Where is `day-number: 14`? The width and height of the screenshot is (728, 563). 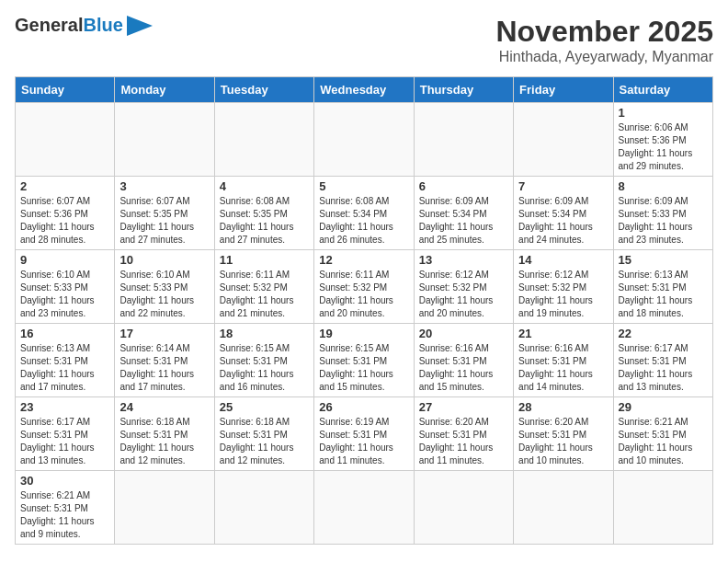 day-number: 14 is located at coordinates (563, 259).